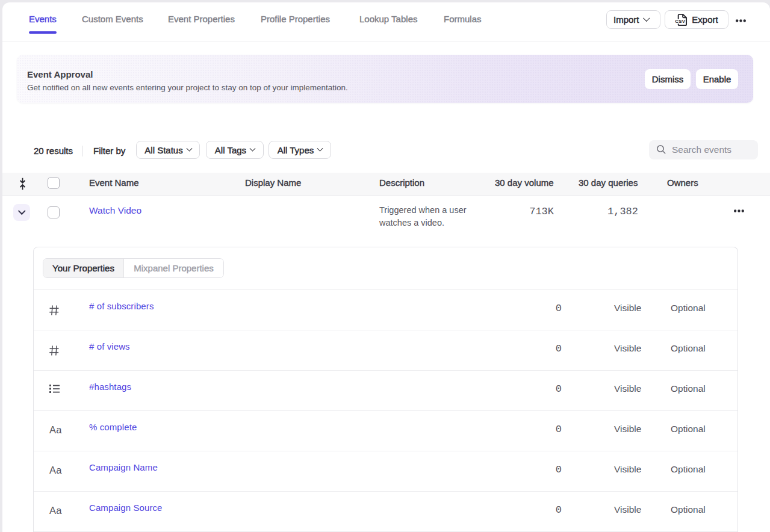 The image size is (770, 532). What do you see at coordinates (681, 22) in the screenshot?
I see `svg-text: CSV` at bounding box center [681, 22].